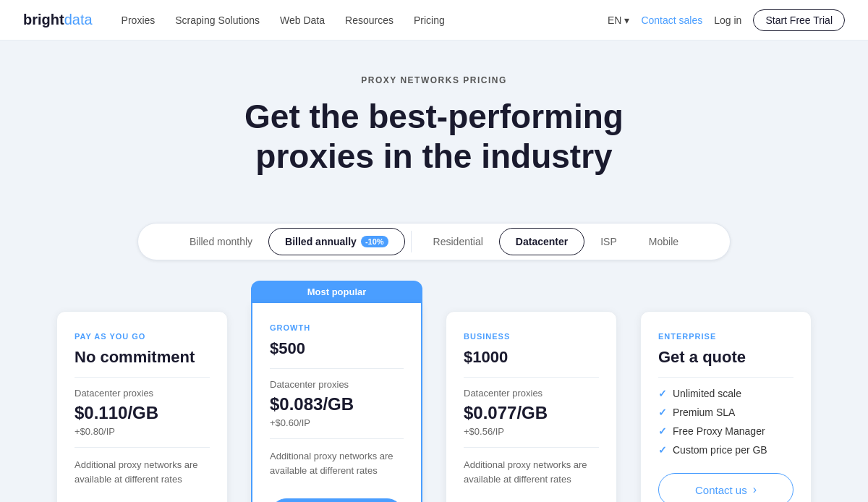 The image size is (868, 502). I want to click on plan-cta-growth: Start free trial ›, so click(337, 501).